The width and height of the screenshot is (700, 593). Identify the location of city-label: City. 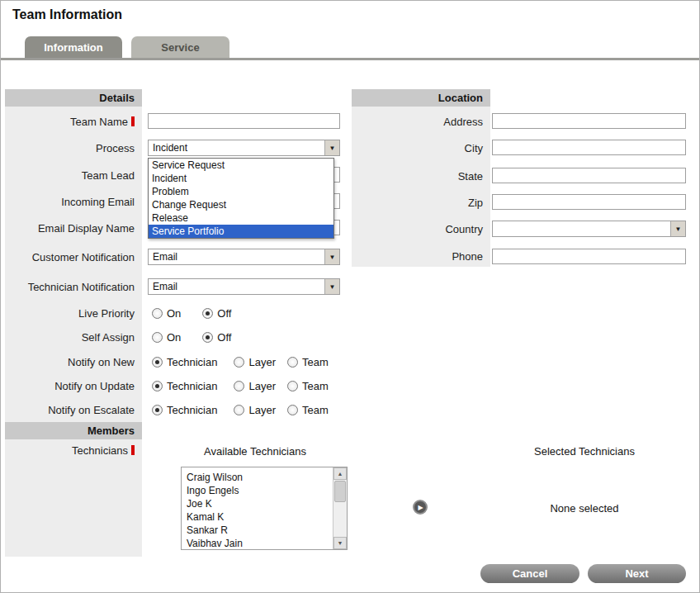
(421, 148).